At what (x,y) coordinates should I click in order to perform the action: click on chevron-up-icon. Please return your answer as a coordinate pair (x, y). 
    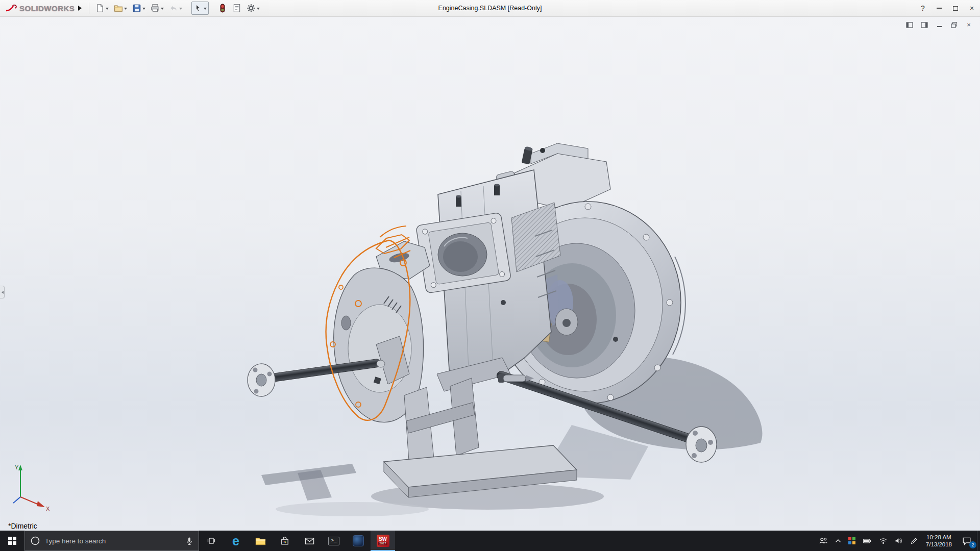
    Looking at the image, I should click on (838, 541).